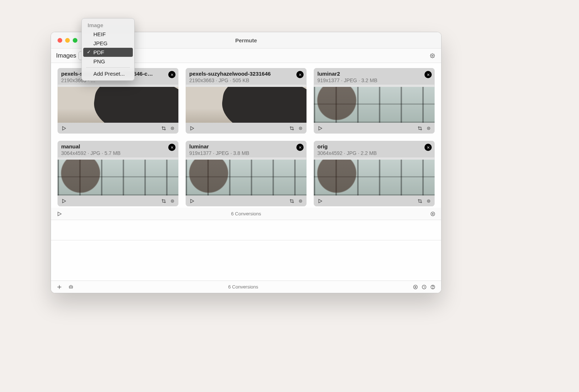 Image resolution: width=579 pixels, height=392 pixels. Describe the element at coordinates (374, 101) in the screenshot. I see `image-card: luminar2919x1377 · JPEG · 3.2 MB` at that location.